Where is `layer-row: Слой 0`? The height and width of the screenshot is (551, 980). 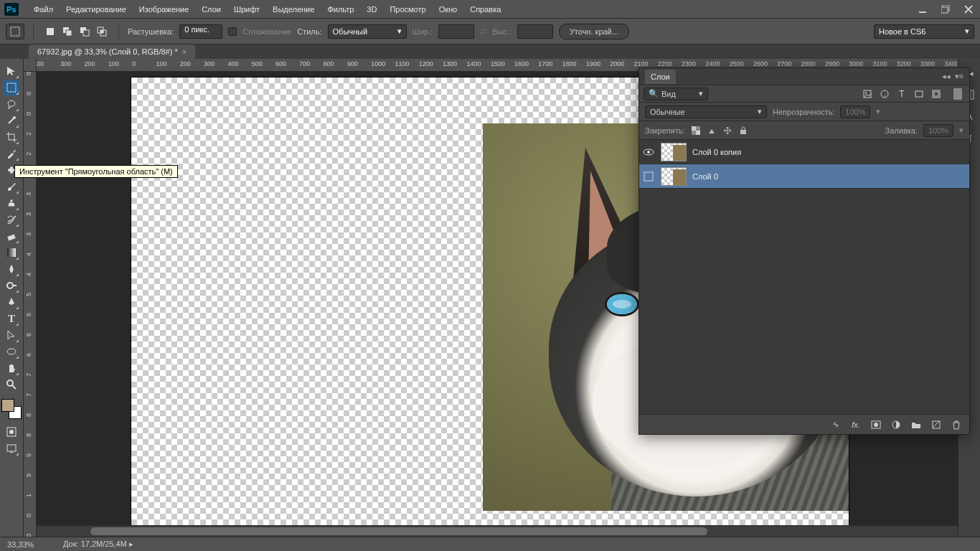 layer-row: Слой 0 is located at coordinates (804, 176).